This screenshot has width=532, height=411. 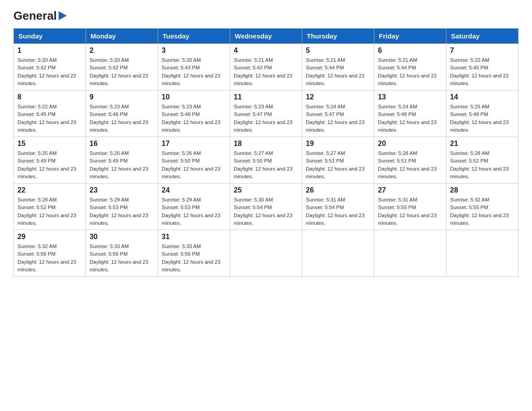 I want to click on day-info: Sunrise: 5:27 AMSunset: 5:50 PMDaylight:…, so click(x=266, y=165).